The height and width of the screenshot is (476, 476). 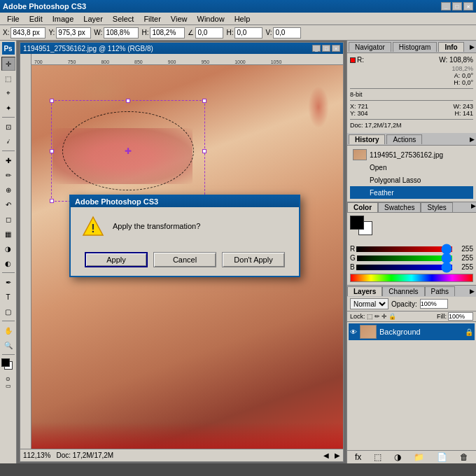 What do you see at coordinates (8, 345) in the screenshot?
I see `tool-zoom: 🔍` at bounding box center [8, 345].